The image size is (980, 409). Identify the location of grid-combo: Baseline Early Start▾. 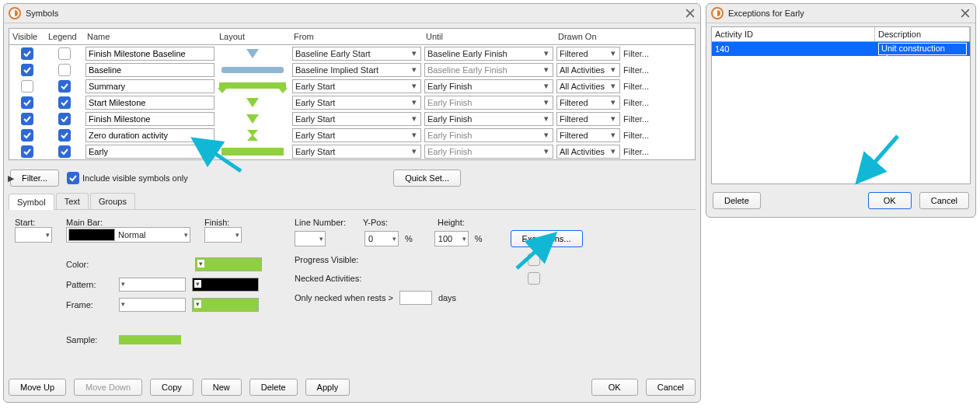
(357, 54).